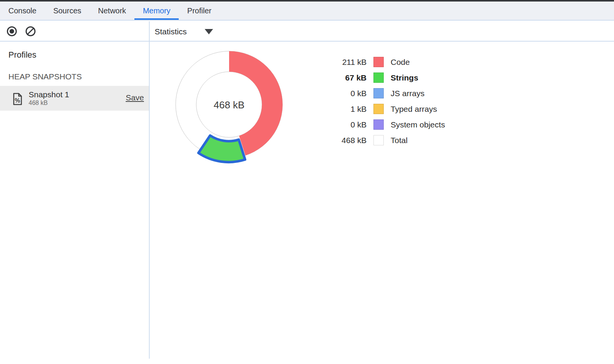  What do you see at coordinates (49, 95) in the screenshot?
I see `snapshot-title: Snapshot 1` at bounding box center [49, 95].